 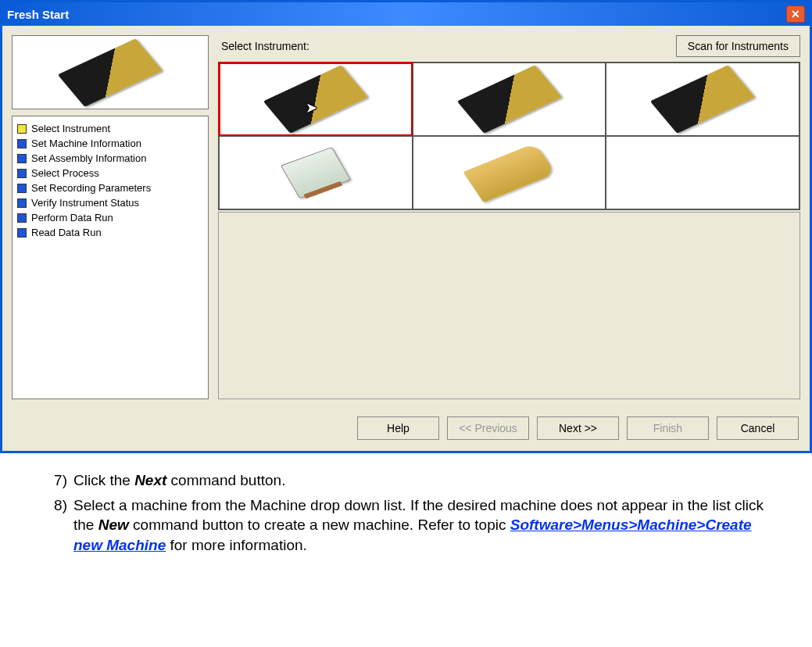 I want to click on step-set-recording-params: Set Recording Parameters, so click(x=110, y=188).